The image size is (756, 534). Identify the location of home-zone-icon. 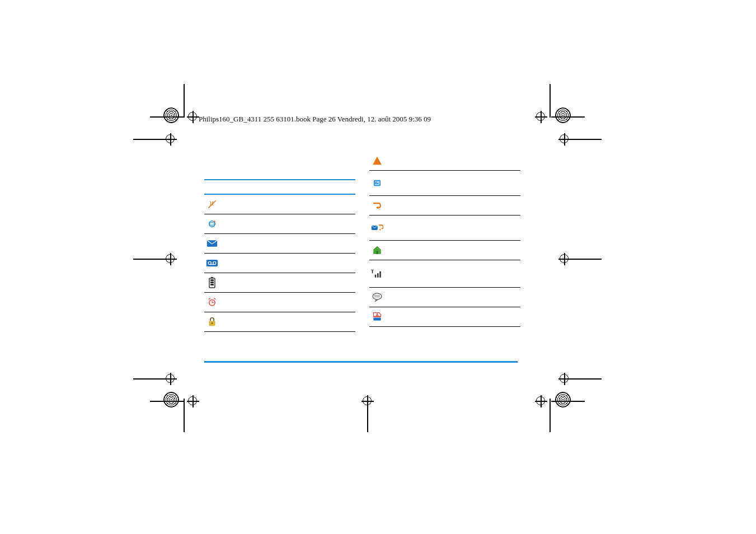
(377, 250).